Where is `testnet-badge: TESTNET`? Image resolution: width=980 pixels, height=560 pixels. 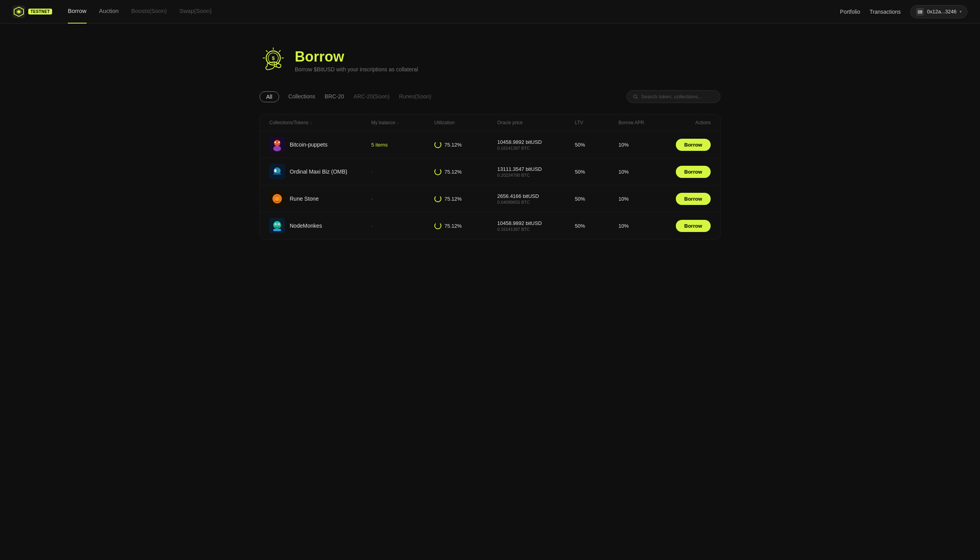
testnet-badge: TESTNET is located at coordinates (40, 12).